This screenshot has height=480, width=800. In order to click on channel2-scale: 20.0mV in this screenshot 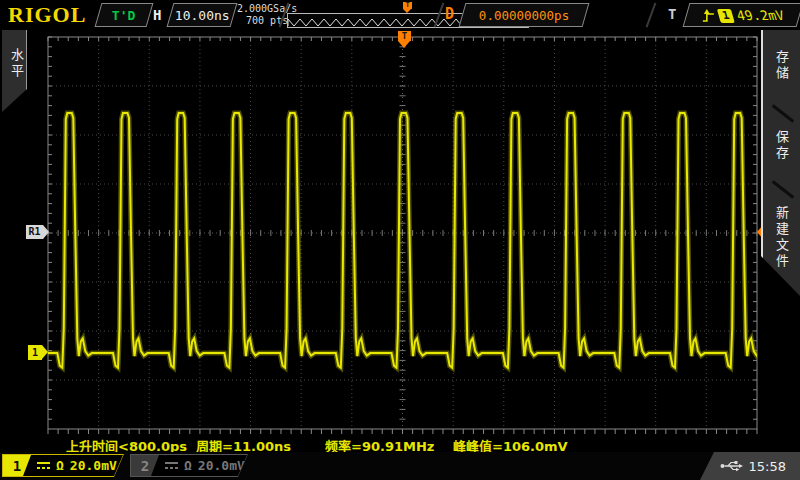, I will do `click(222, 466)`.